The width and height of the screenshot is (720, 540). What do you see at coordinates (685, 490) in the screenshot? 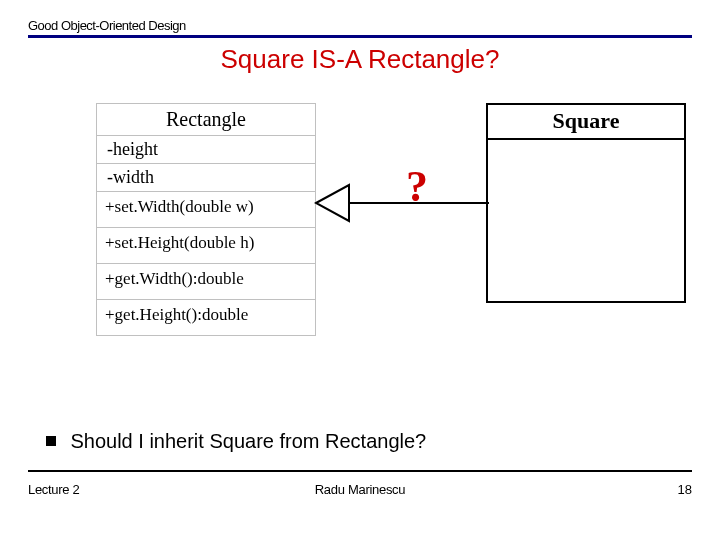
I see `footer-page-number: 18` at bounding box center [685, 490].